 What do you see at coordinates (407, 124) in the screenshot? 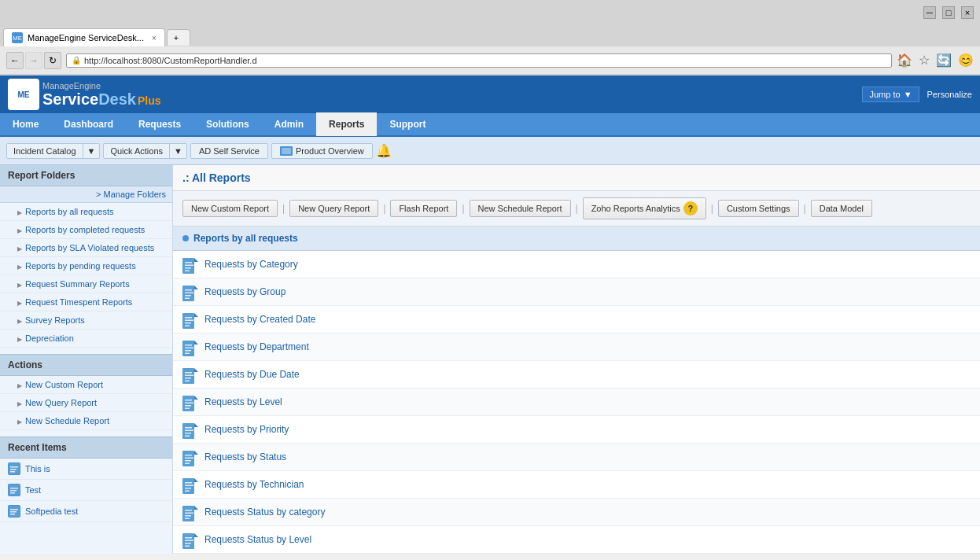
I see `nav-item-support: Support` at bounding box center [407, 124].